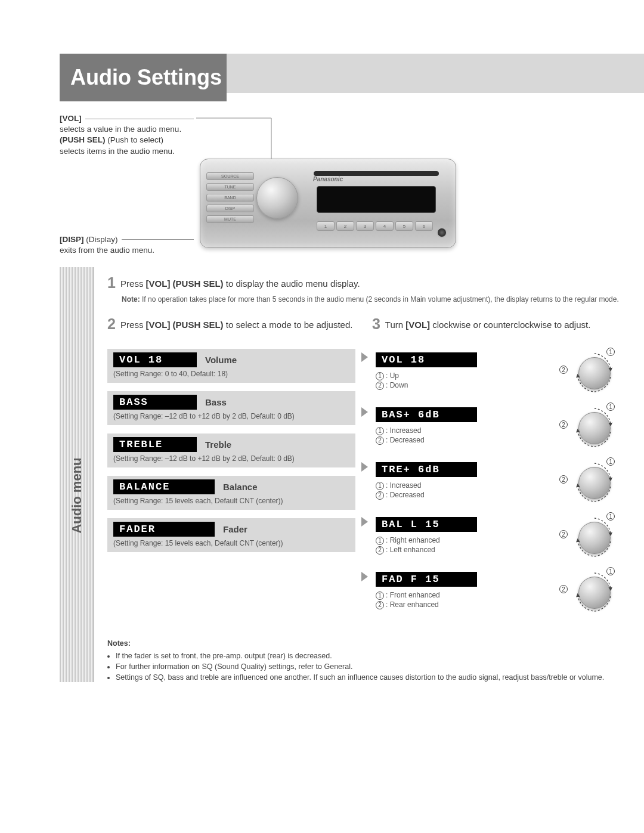  I want to click on pushsel-callout-desc: selects items in the audio menu., so click(126, 151).